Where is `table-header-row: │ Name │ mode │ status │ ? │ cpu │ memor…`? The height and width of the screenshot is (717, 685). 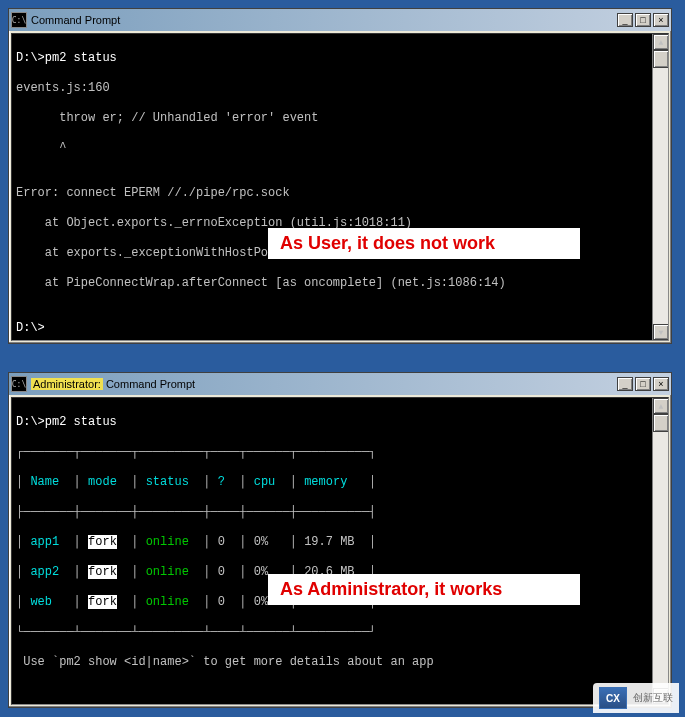 table-header-row: │ Name │ mode │ status │ ? │ cpu │ memor… is located at coordinates (340, 482).